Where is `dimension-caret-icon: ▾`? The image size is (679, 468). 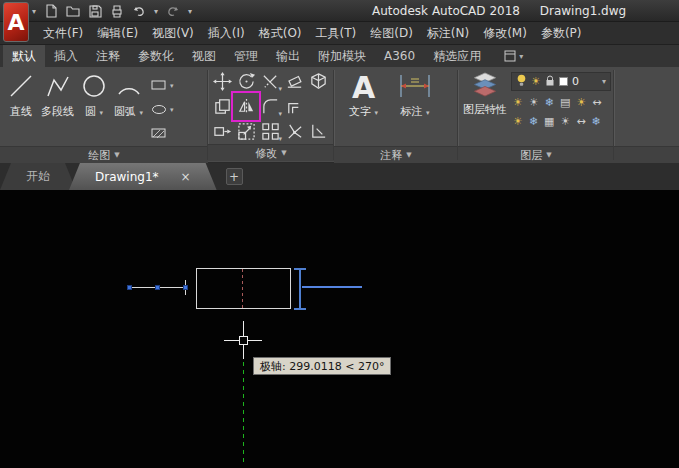
dimension-caret-icon: ▾ is located at coordinates (428, 113).